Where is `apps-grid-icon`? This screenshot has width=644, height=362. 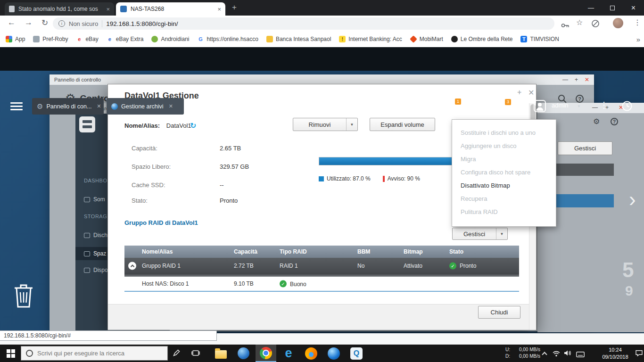
apps-grid-icon is located at coordinates (9, 39).